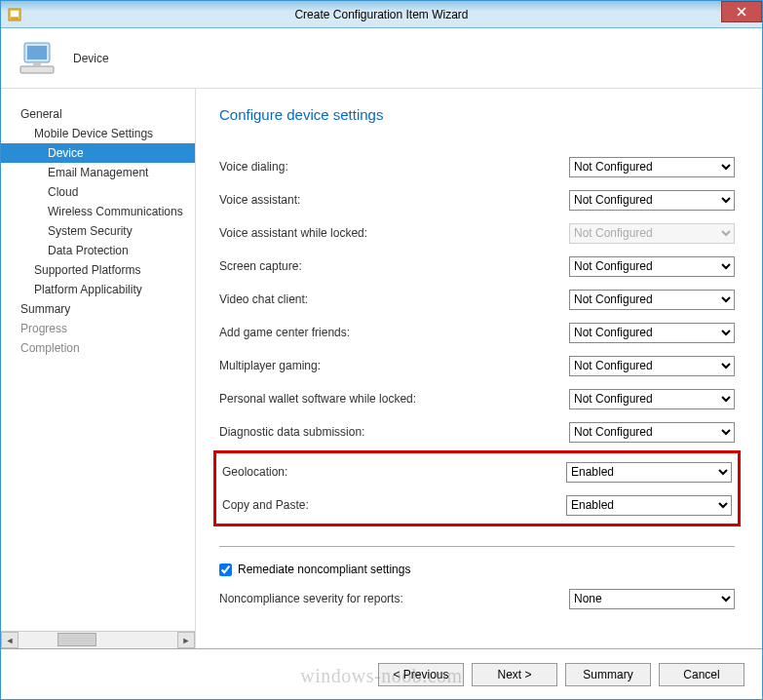 This screenshot has width=763, height=700. What do you see at coordinates (10, 640) in the screenshot?
I see `scroll-left-button: ◄` at bounding box center [10, 640].